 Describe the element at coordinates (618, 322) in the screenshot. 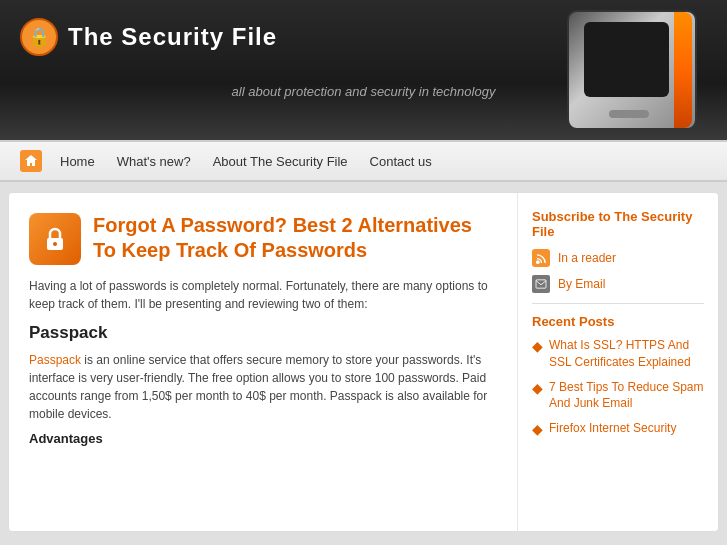

I see `recent-posts-heading: Recent Posts` at that location.